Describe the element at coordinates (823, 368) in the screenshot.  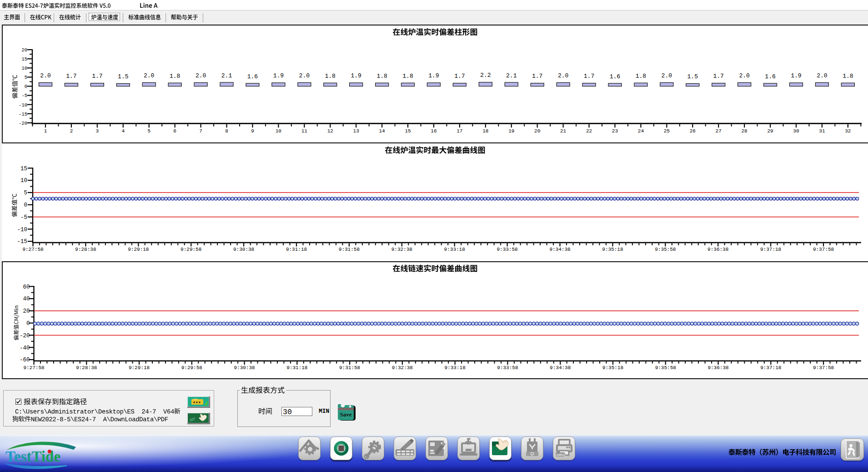
I see `svg-text: 9:37:58` at that location.